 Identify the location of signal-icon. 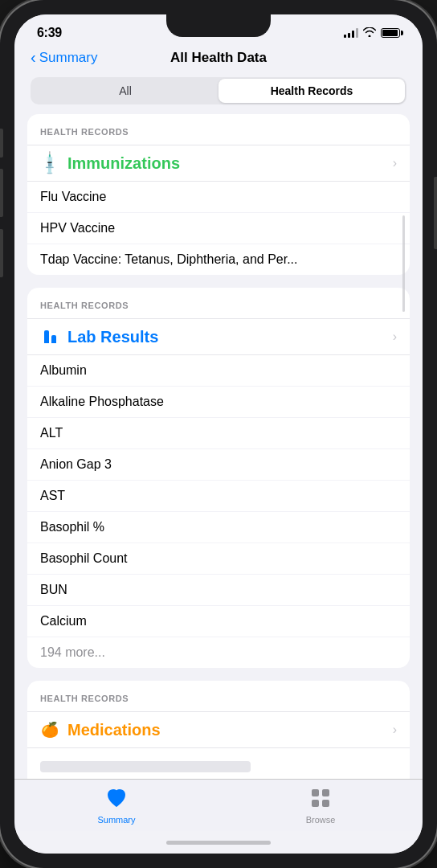
(351, 33).